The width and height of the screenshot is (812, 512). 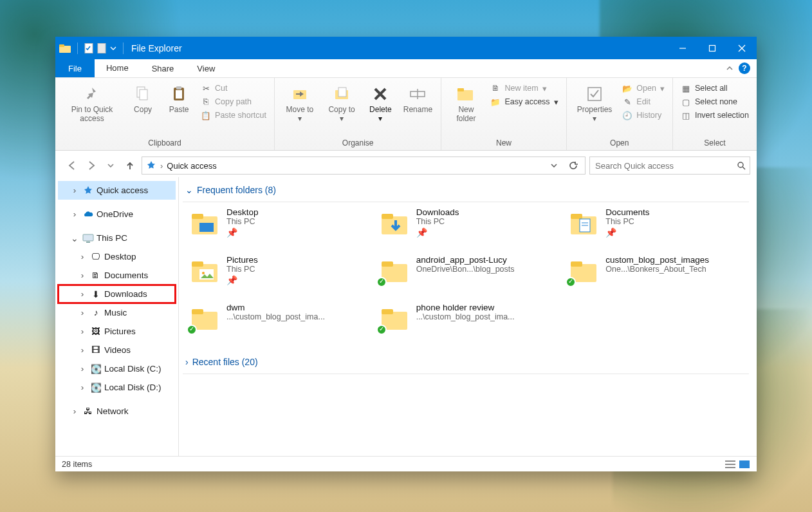 What do you see at coordinates (573, 166) in the screenshot?
I see `refresh-button` at bounding box center [573, 166].